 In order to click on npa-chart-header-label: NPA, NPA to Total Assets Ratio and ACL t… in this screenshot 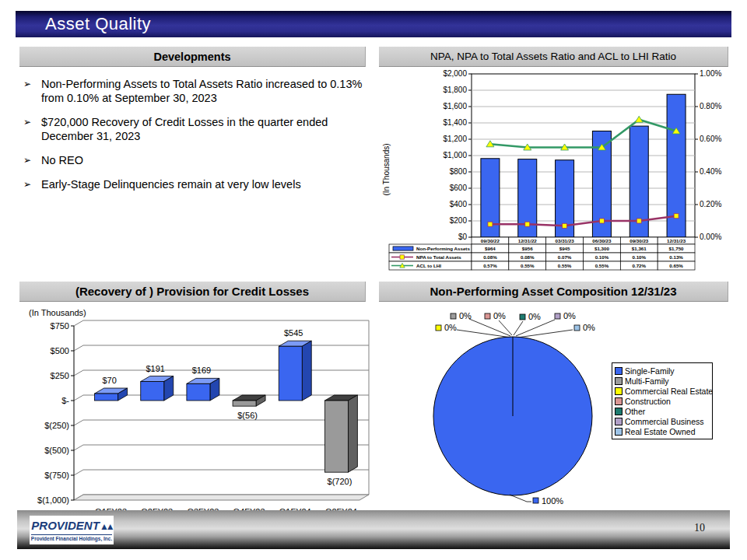, I will do `click(553, 56)`.